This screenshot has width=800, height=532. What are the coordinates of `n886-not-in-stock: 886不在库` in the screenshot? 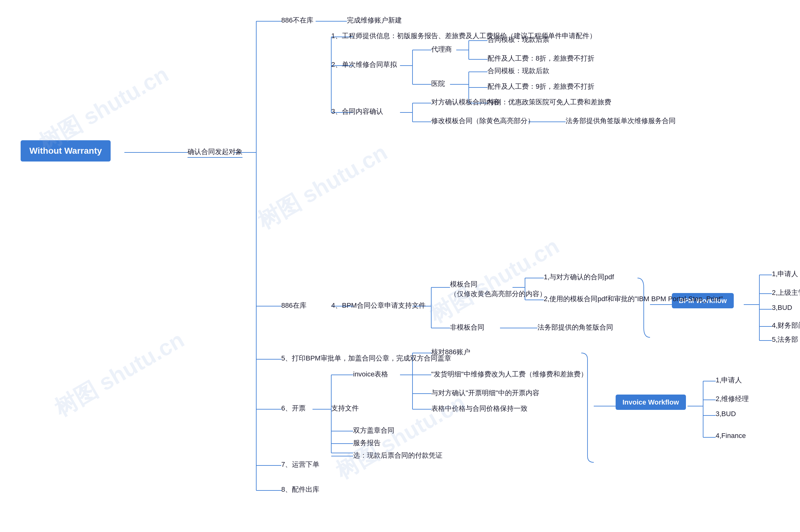 It's located at (297, 20).